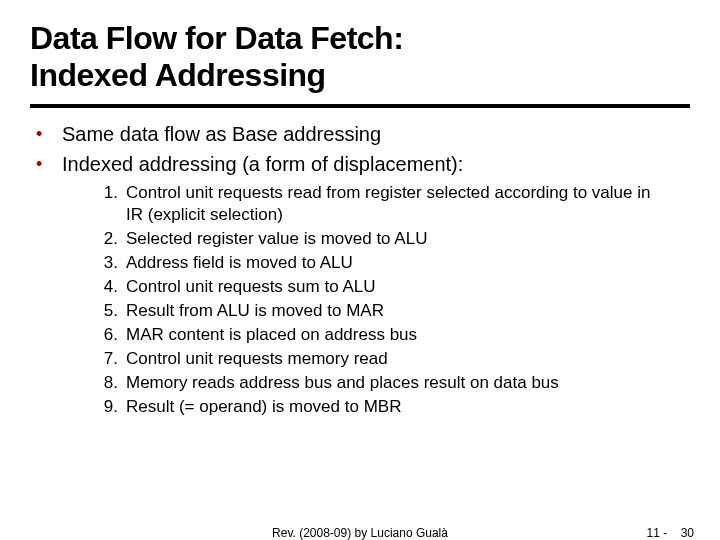 The image size is (720, 540). I want to click on list-item-text: Control unit requests sum to ALU, so click(250, 287).